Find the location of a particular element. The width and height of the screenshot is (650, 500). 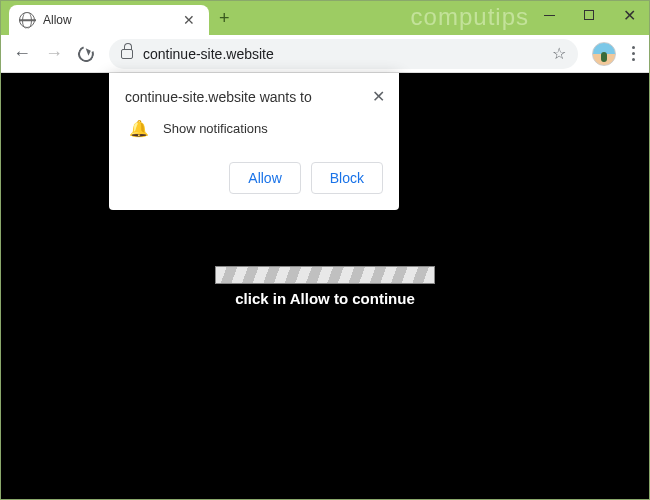

lock-icon is located at coordinates (127, 54).